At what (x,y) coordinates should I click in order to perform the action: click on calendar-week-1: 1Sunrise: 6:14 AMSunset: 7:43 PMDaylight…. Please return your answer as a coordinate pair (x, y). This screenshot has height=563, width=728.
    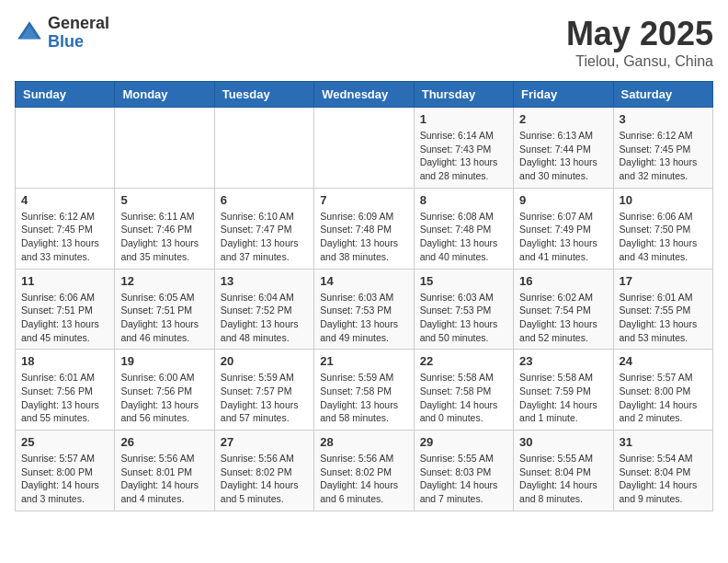
    Looking at the image, I should click on (364, 148).